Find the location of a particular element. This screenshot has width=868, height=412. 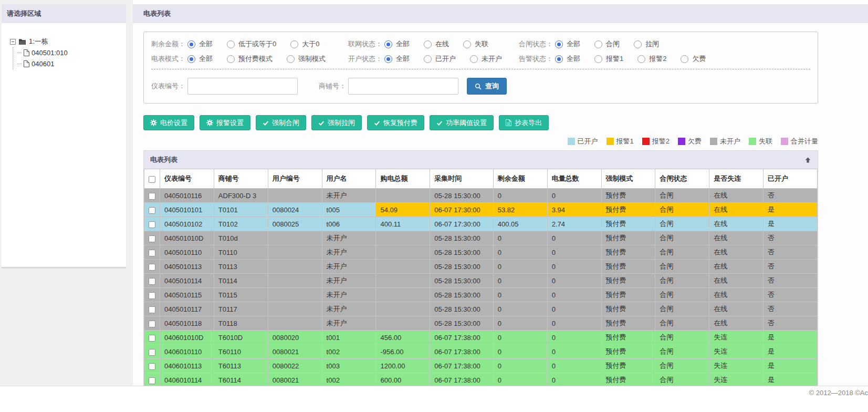

tree-root-node: 1:一栋 is located at coordinates (66, 42).